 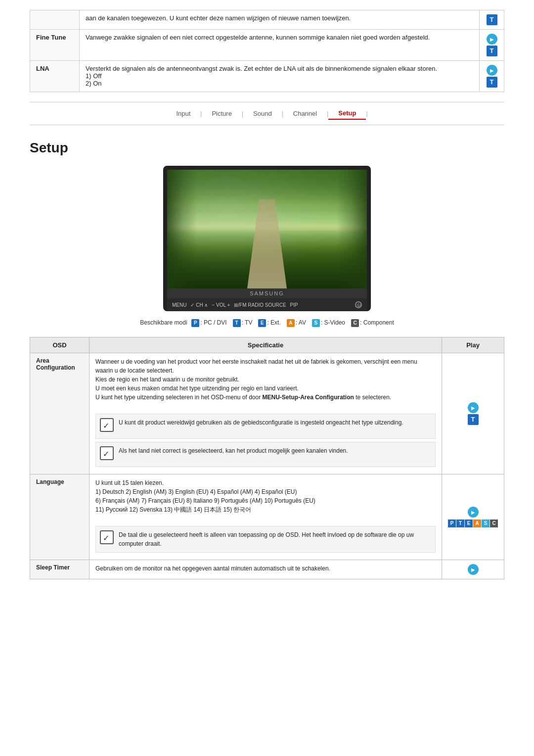 What do you see at coordinates (473, 414) in the screenshot?
I see `icon-stack-area: T` at bounding box center [473, 414].